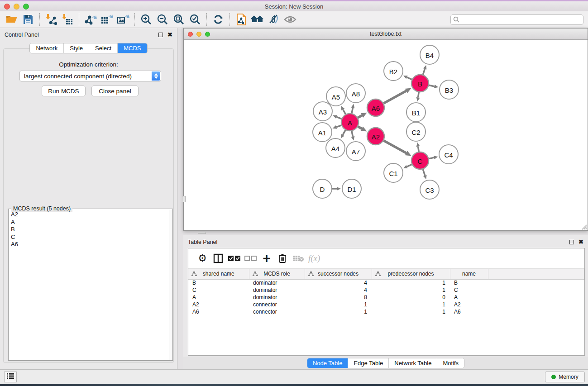  What do you see at coordinates (28, 19) in the screenshot?
I see `save-session-icon` at bounding box center [28, 19].